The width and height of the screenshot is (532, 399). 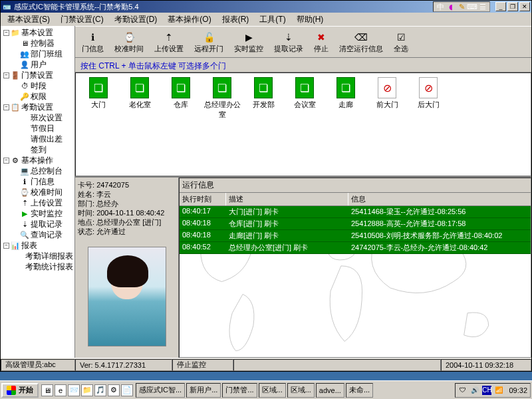 I want to click on ql-icon: ⚙, so click(x=114, y=390).